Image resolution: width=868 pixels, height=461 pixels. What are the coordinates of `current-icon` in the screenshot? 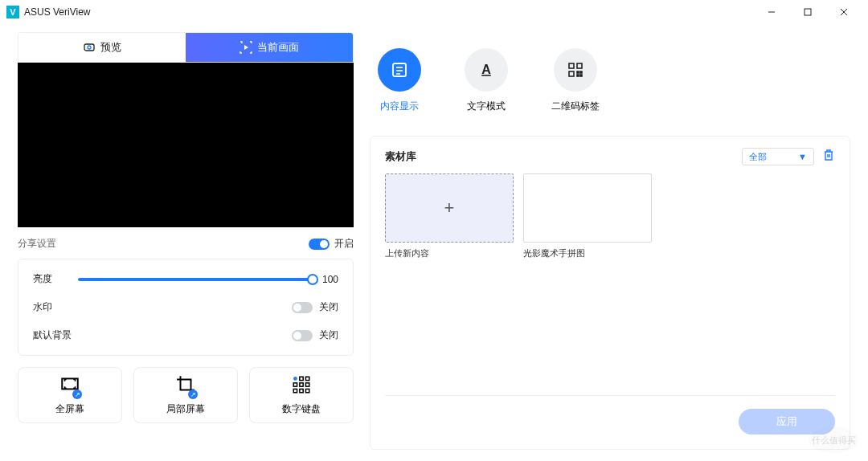 It's located at (246, 47).